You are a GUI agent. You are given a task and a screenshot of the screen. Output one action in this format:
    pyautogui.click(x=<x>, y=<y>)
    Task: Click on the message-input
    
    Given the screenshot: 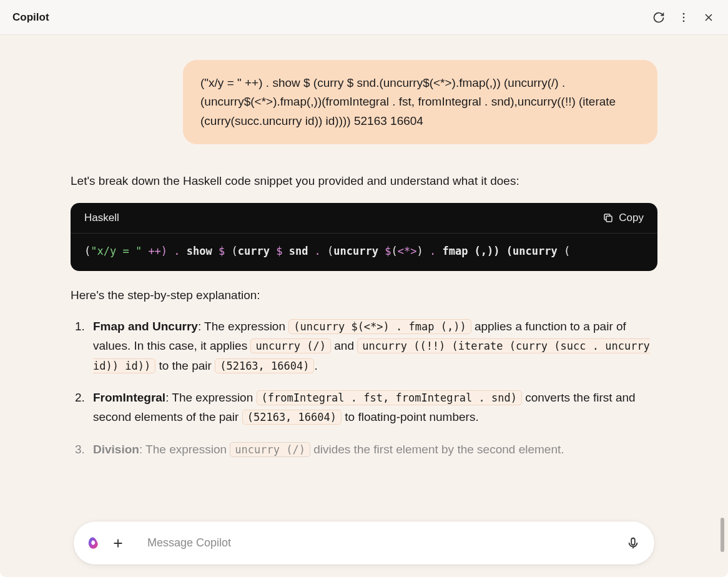 What is the action you would take?
    pyautogui.click(x=375, y=543)
    